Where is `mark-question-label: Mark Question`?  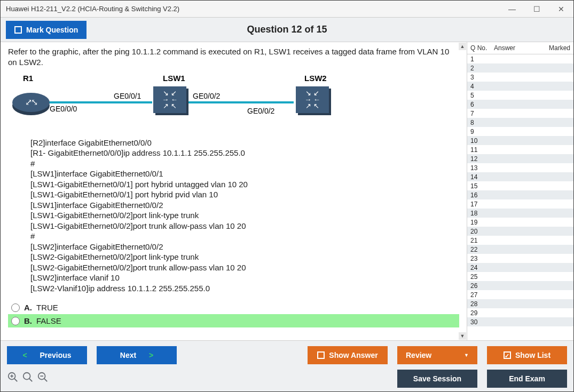
mark-question-label: Mark Question is located at coordinates (52, 30).